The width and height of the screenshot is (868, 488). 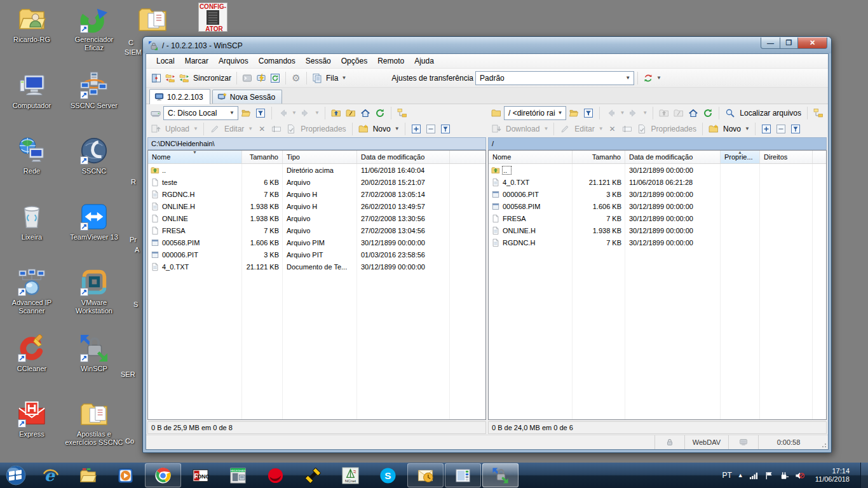 I want to click on local-column-header-data-de-modifica-o: Data de modificação, so click(x=403, y=157).